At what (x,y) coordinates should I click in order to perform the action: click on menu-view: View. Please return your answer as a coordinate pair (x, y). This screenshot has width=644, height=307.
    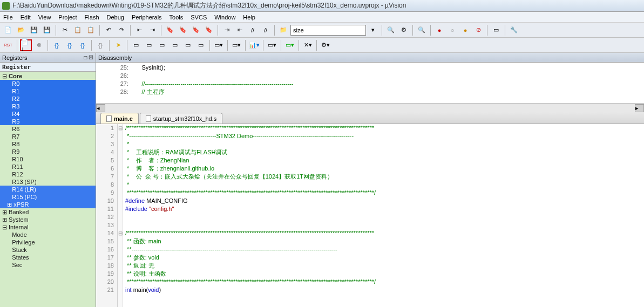
    Looking at the image, I should click on (45, 17).